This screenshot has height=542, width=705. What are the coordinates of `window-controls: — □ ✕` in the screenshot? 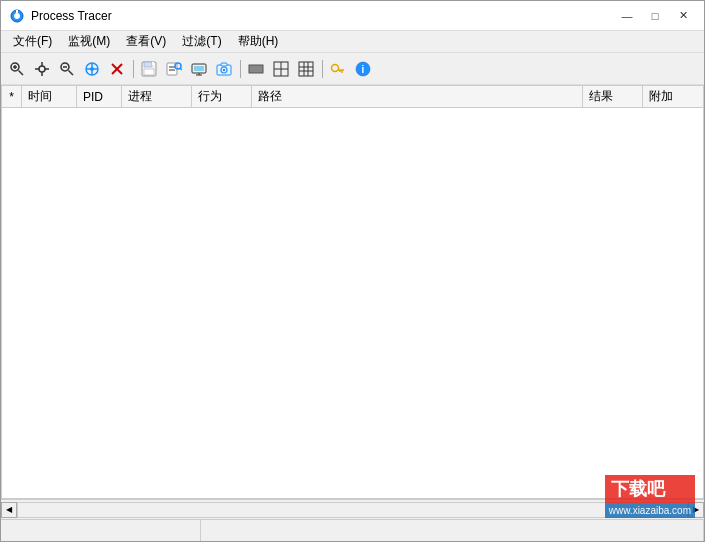 It's located at (655, 16).